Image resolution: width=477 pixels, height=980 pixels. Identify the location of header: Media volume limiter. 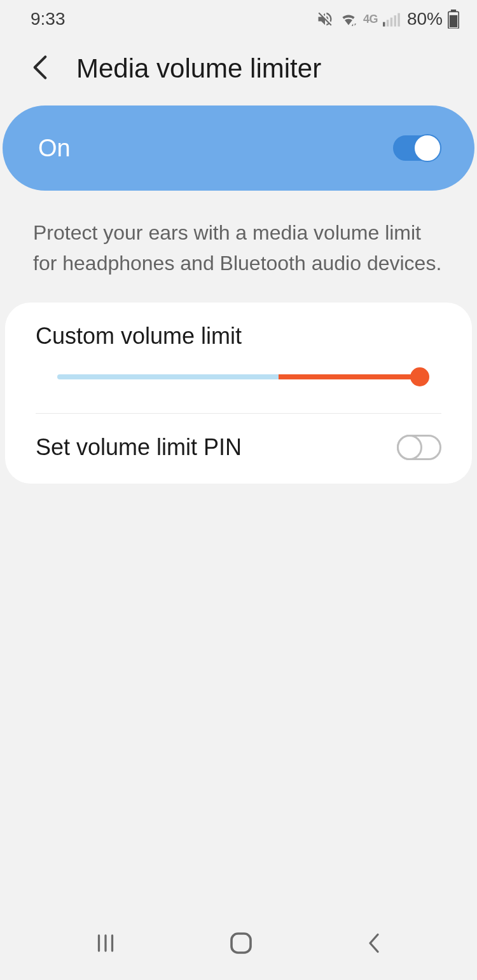
(238, 70).